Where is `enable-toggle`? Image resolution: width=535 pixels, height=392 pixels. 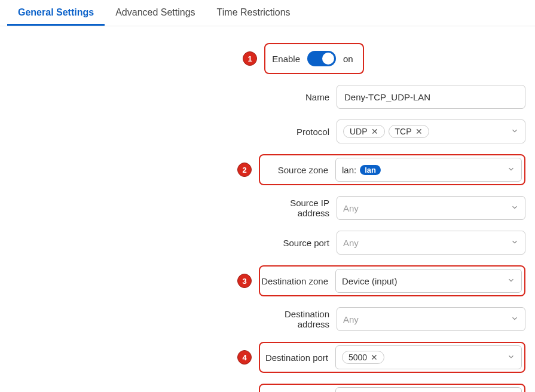 enable-toggle is located at coordinates (322, 59).